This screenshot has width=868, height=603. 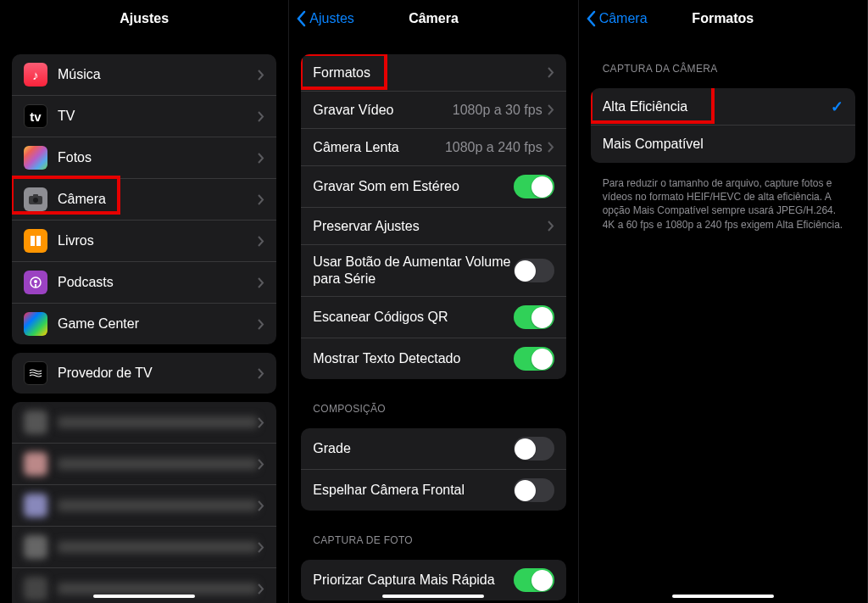 I want to click on row-fotos: Fotos, so click(x=144, y=158).